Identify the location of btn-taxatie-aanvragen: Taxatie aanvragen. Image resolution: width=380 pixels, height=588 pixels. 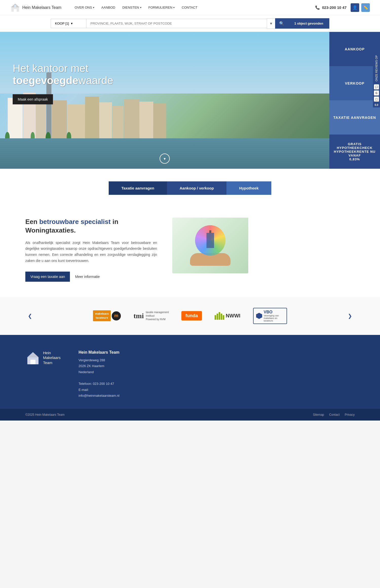
(138, 188).